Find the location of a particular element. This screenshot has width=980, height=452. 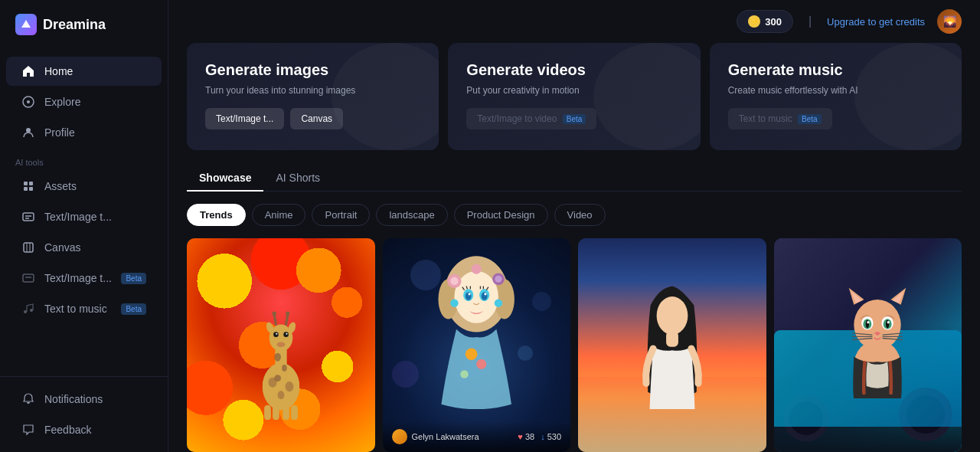

profile-icon is located at coordinates (28, 133).